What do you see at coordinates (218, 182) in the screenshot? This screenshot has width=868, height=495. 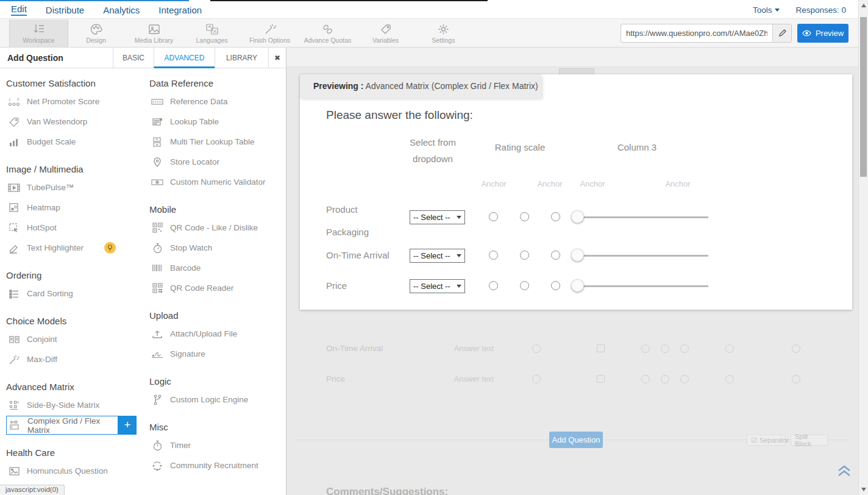 I see `item-custom-numeric-validator: Custom Numeric Validator` at bounding box center [218, 182].